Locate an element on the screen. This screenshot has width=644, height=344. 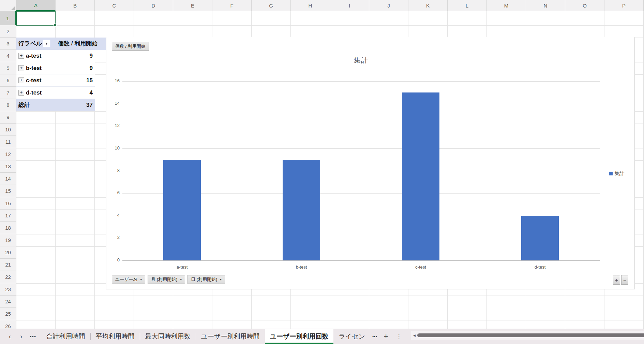
select-all-box is located at coordinates (8, 5).